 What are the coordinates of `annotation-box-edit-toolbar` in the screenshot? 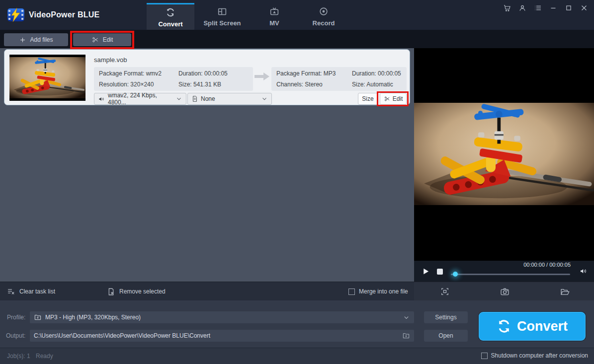 It's located at (102, 40).